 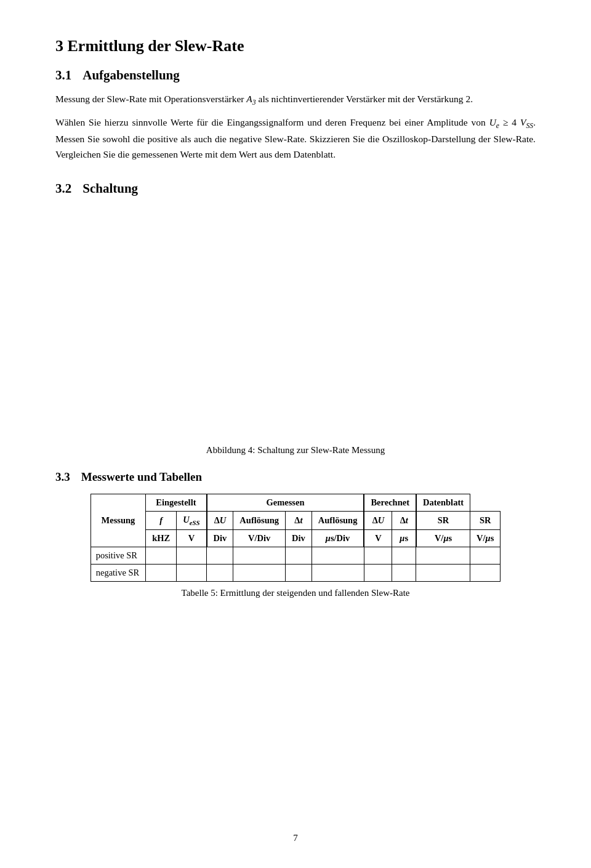 What do you see at coordinates (378, 555) in the screenshot?
I see `cell-pos-du2` at bounding box center [378, 555].